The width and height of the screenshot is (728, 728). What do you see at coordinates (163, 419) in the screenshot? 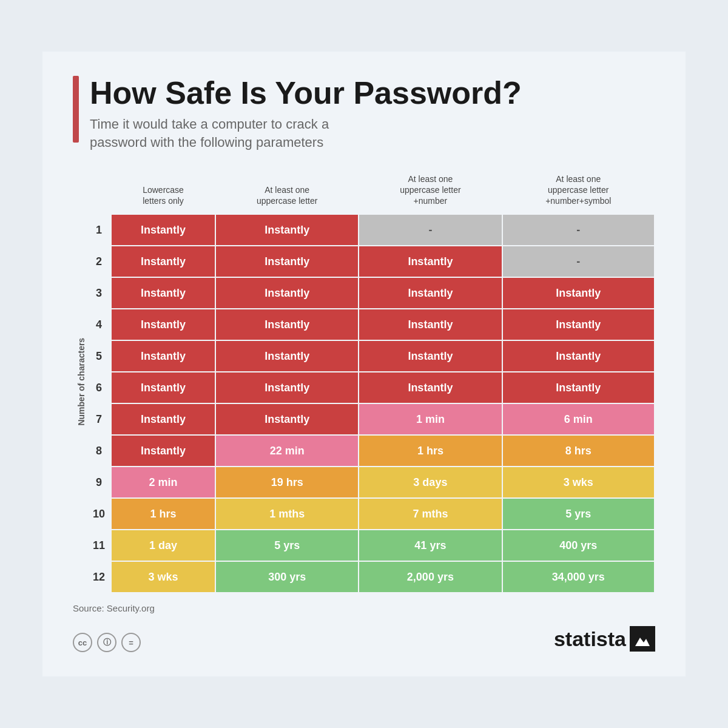
I see `cell-r7-c1: Instantly` at bounding box center [163, 419].